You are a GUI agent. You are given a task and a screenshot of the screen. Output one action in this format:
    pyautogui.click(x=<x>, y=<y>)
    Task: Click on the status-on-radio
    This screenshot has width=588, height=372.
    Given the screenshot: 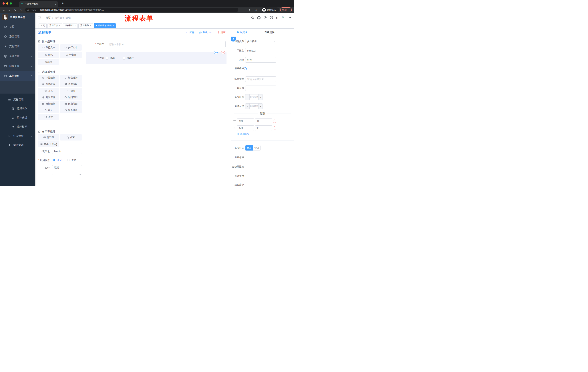 What is the action you would take?
    pyautogui.click(x=54, y=160)
    